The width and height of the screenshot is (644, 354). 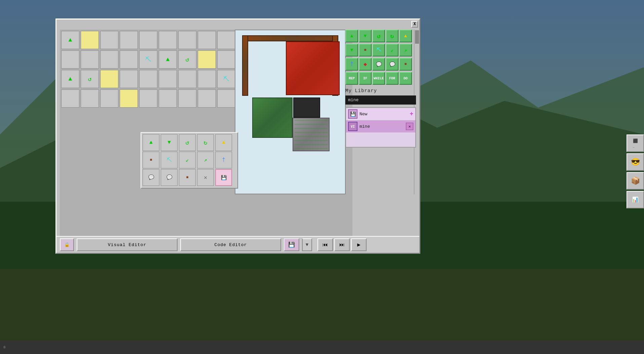 What do you see at coordinates (379, 36) in the screenshot?
I see `turn-left-btn` at bounding box center [379, 36].